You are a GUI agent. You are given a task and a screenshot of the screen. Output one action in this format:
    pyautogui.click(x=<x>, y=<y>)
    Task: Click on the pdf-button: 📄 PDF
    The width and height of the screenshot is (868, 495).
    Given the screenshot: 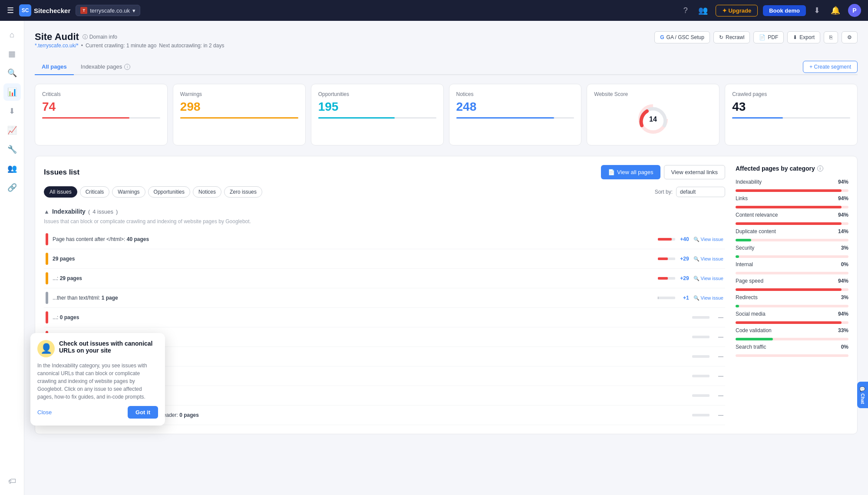 What is the action you would take?
    pyautogui.click(x=769, y=37)
    